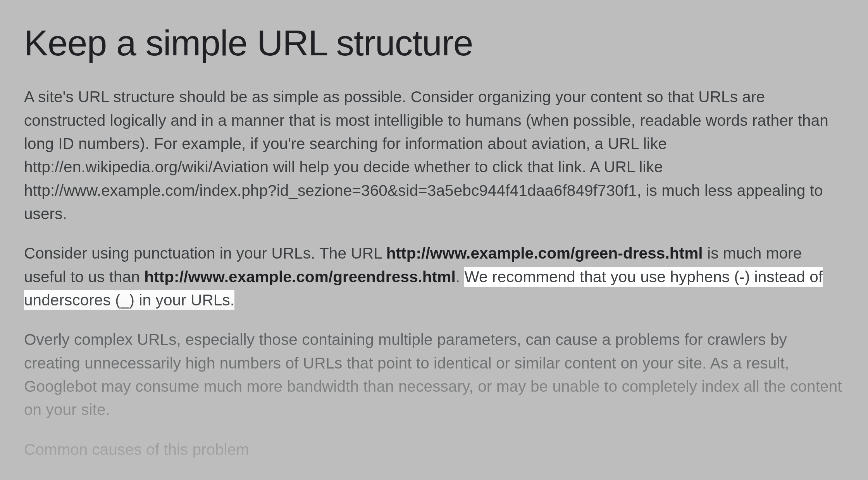  I want to click on paragraph-2: Consider using punctuation in your URLs.…, so click(434, 276).